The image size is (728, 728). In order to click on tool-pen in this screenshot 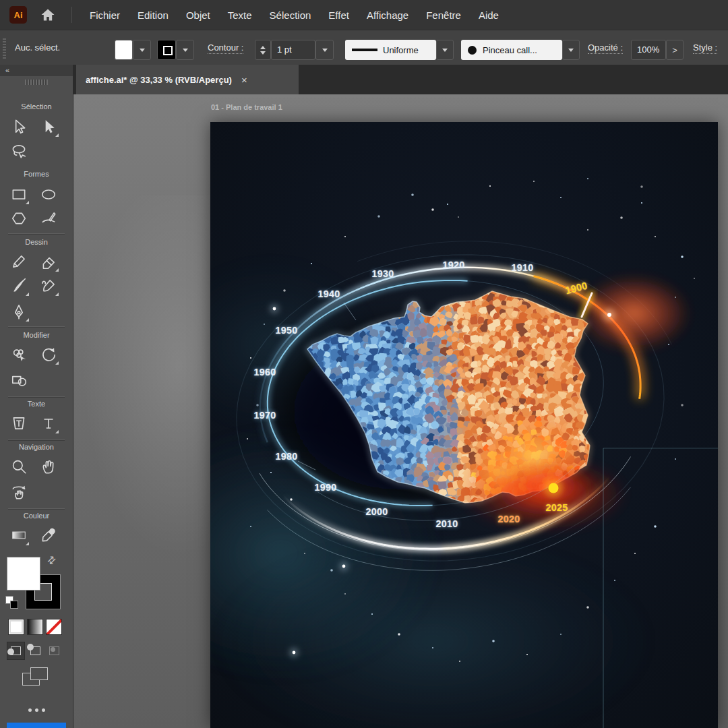, I will do `click(19, 311)`.